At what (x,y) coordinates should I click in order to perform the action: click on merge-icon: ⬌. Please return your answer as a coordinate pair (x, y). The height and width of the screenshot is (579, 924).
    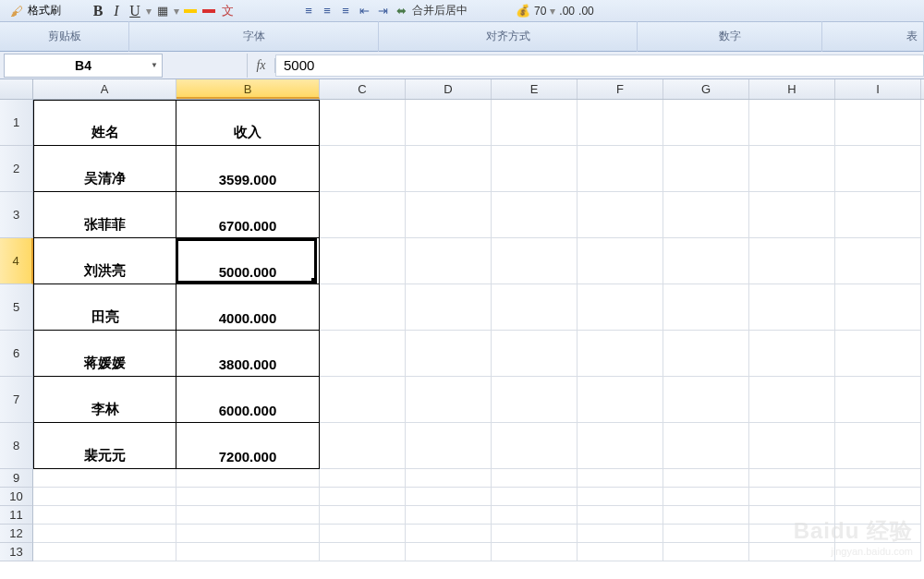
    Looking at the image, I should click on (401, 11).